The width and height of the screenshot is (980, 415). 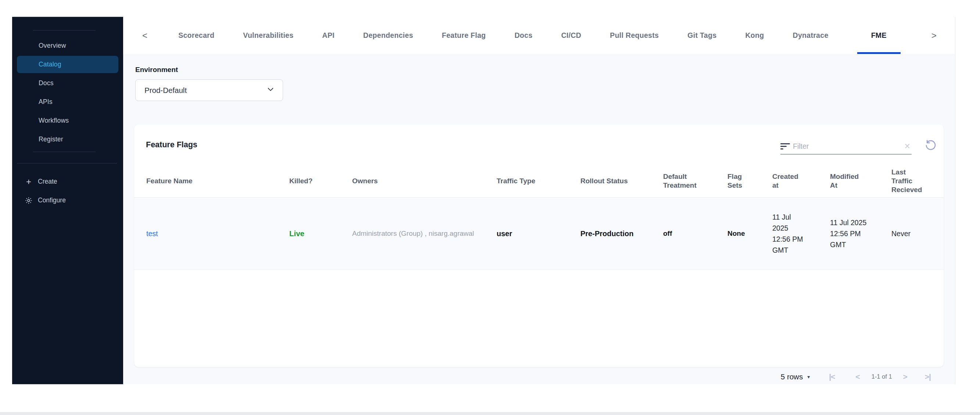 What do you see at coordinates (425, 181) in the screenshot?
I see `column-header-owners: Owners` at bounding box center [425, 181].